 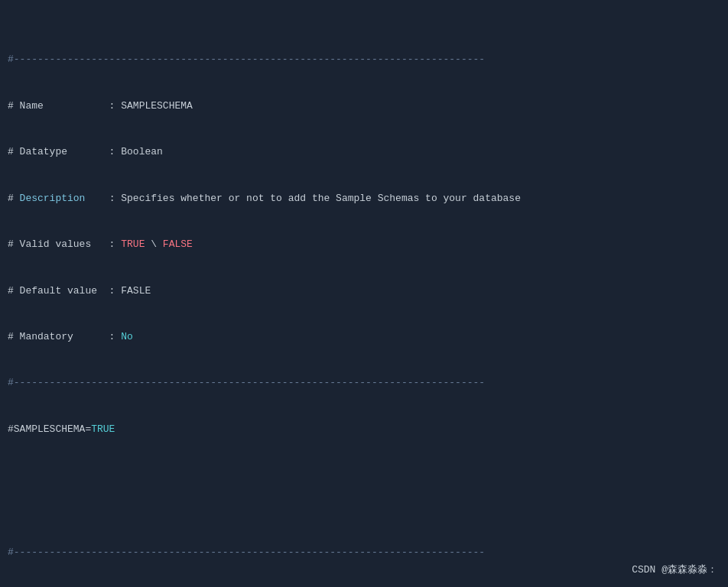 I want to click on field-sampleschema-default: # Default value : FASLE, so click(x=364, y=291).